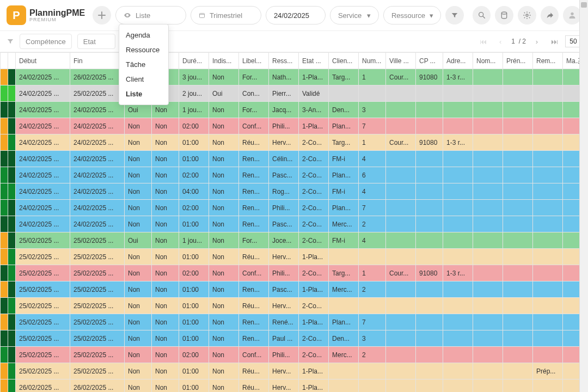  I want to click on calendar-icon, so click(202, 15).